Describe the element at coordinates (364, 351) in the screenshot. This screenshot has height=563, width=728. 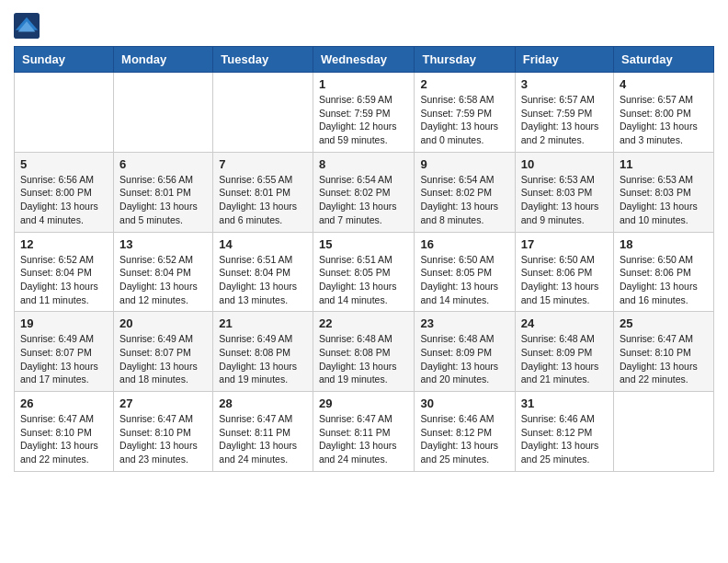
I see `calendar-cell: 22Sunrise: 6:48 AM Sunset: 8:08 PM Dayli…` at that location.